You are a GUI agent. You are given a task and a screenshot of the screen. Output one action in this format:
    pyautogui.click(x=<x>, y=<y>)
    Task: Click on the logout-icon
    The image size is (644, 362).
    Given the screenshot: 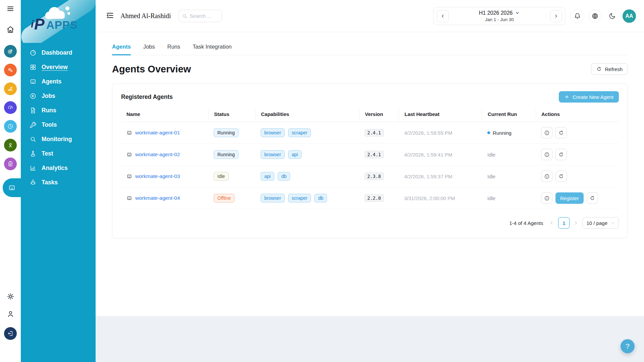 What is the action you would take?
    pyautogui.click(x=10, y=334)
    